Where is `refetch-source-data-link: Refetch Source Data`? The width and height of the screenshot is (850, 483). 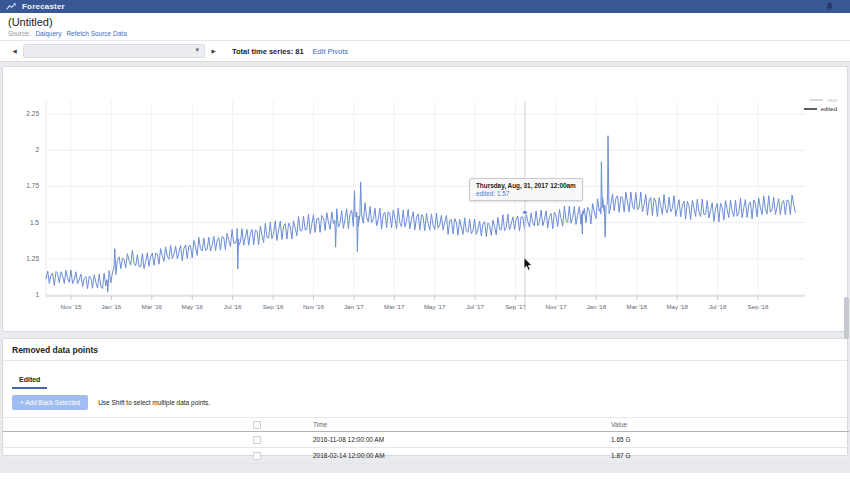
refetch-source-data-link: Refetch Source Data is located at coordinates (96, 34).